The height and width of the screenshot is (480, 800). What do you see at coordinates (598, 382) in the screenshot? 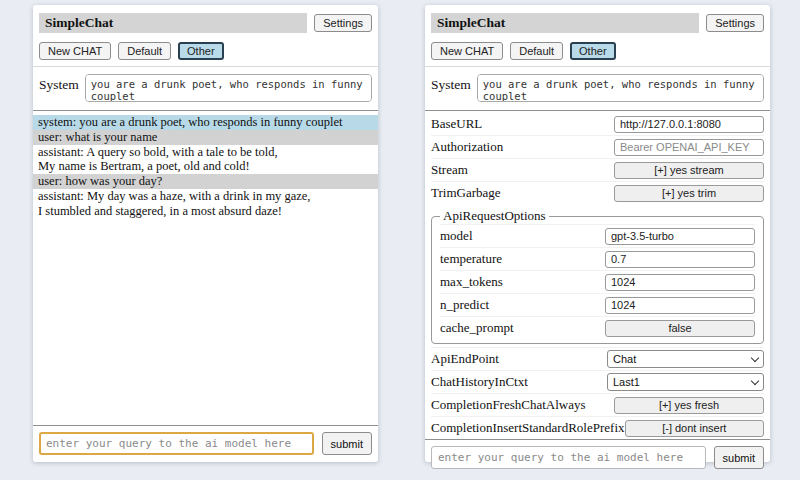
I see `setting-row: ChatHistoryInCtxt Last1` at bounding box center [598, 382].